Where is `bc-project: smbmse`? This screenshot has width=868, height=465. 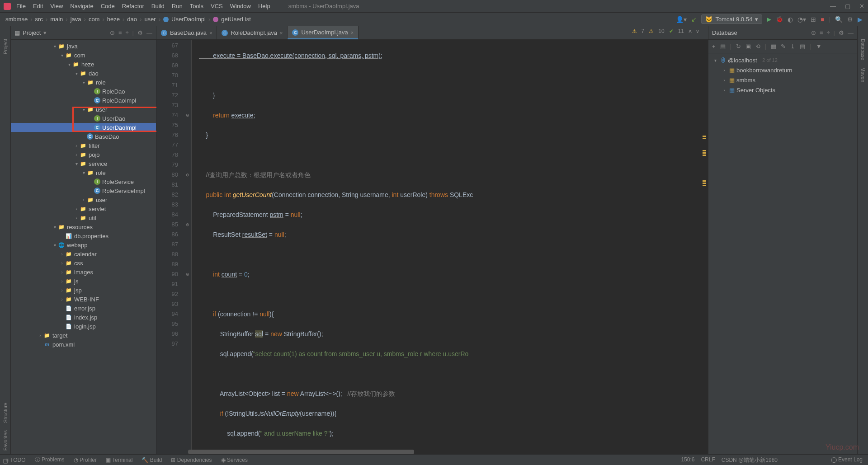
bc-project: smbmse is located at coordinates (16, 19).